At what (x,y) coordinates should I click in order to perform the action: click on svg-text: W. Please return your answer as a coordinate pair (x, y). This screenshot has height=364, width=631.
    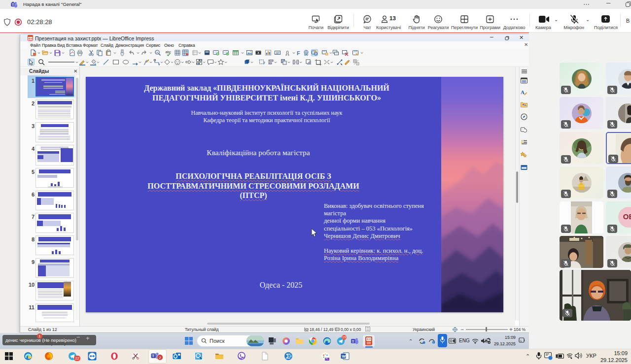
    Looking at the image, I should click on (344, 357).